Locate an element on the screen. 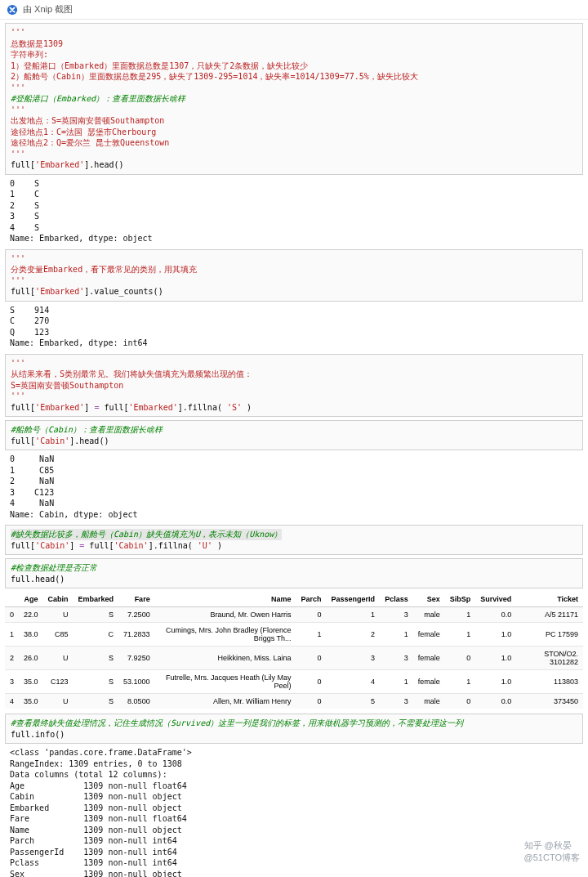 The width and height of the screenshot is (588, 877). table-row: 138.0C85C71.2833Cumings, Mrs. John Bradl… is located at coordinates (294, 634).